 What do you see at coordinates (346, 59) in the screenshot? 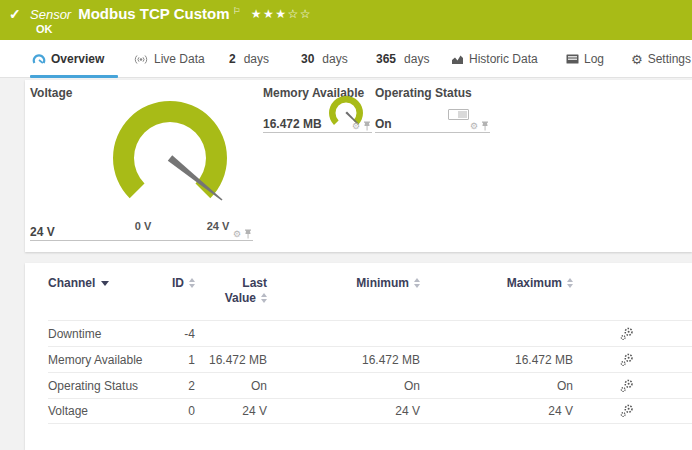
I see `sensor-tab-bar: Overview Live Data 2days 30days 365days …` at bounding box center [346, 59].